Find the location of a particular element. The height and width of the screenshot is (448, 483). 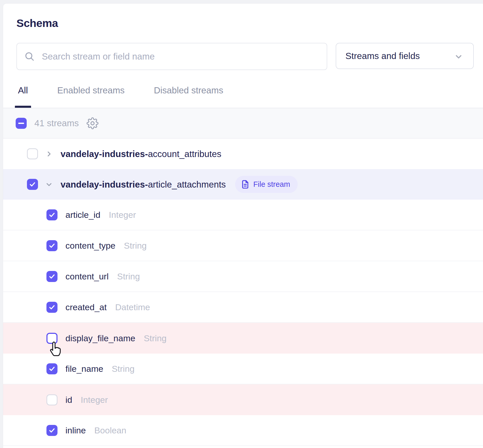

field-name: content_type is located at coordinates (90, 246).